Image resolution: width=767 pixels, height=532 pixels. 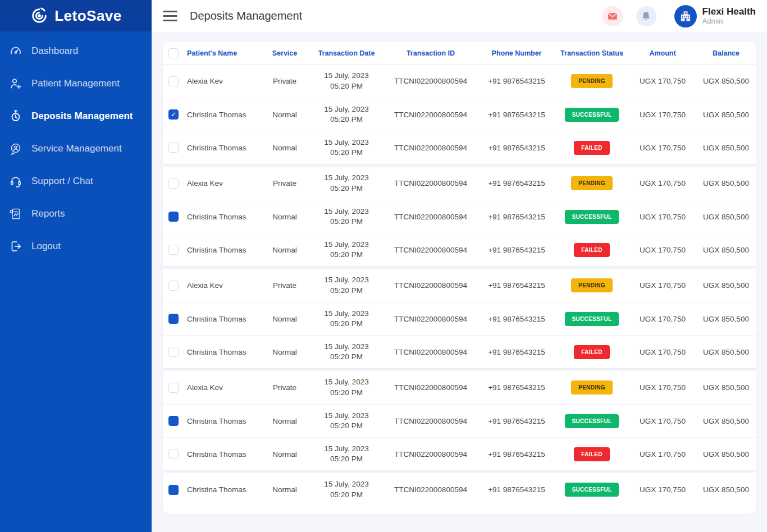 What do you see at coordinates (459, 319) in the screenshot?
I see `table-segment: Alexia Kev Private 15 July, 2023 05:20 P…` at bounding box center [459, 319].